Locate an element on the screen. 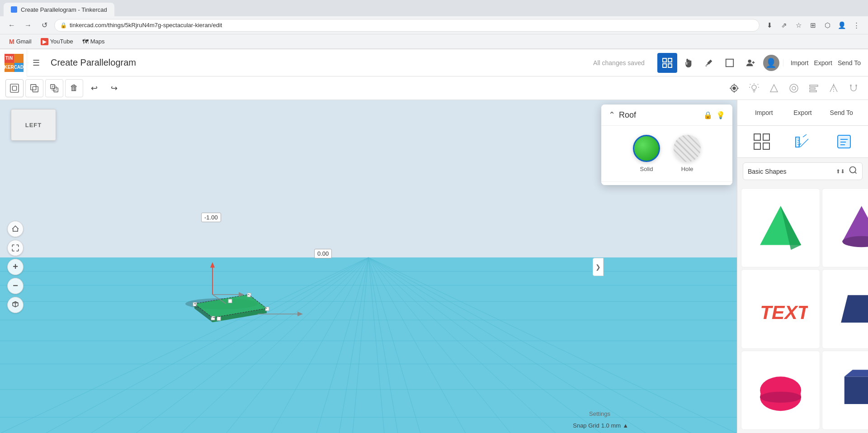  bookmark-gmail: M Gmail is located at coordinates (20, 42).